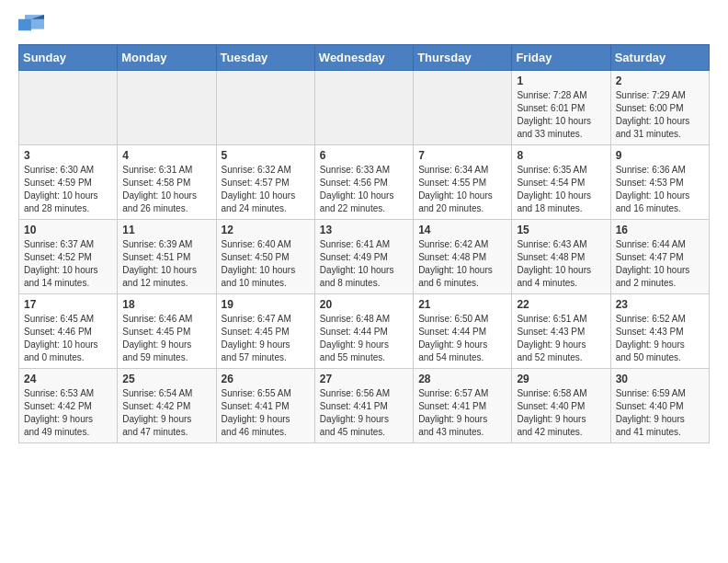 This screenshot has height=563, width=728. Describe the element at coordinates (364, 182) in the screenshot. I see `calendar-day-cell: 6Sunrise: 6:33 AM Sunset: 4:56 PM Daylig…` at that location.